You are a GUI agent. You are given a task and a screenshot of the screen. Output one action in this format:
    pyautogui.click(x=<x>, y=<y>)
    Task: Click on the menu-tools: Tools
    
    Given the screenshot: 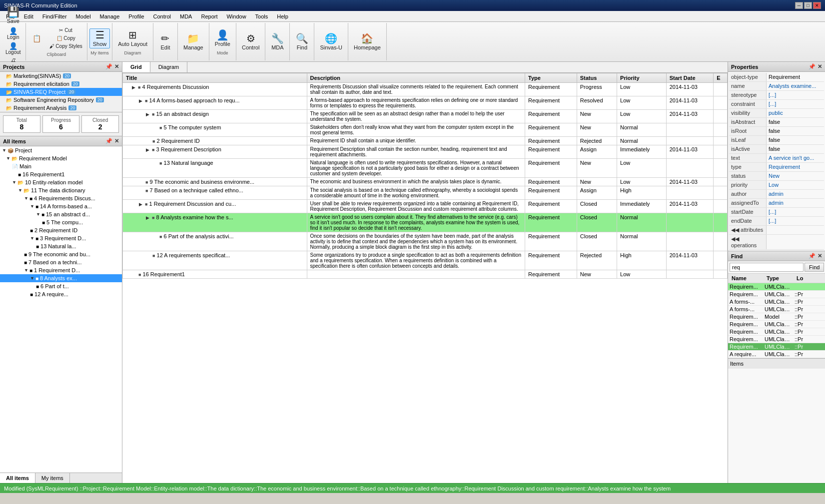 What is the action you would take?
    pyautogui.click(x=262, y=16)
    